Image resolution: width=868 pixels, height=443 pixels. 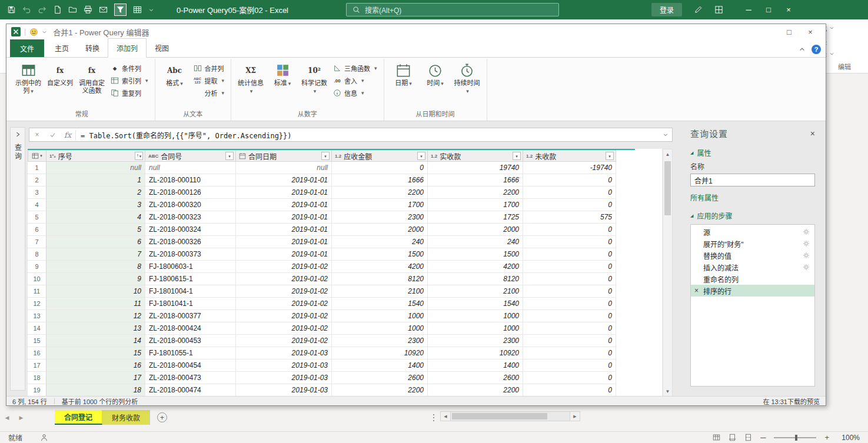 What do you see at coordinates (753, 180) in the screenshot?
I see `query-name-input` at bounding box center [753, 180].